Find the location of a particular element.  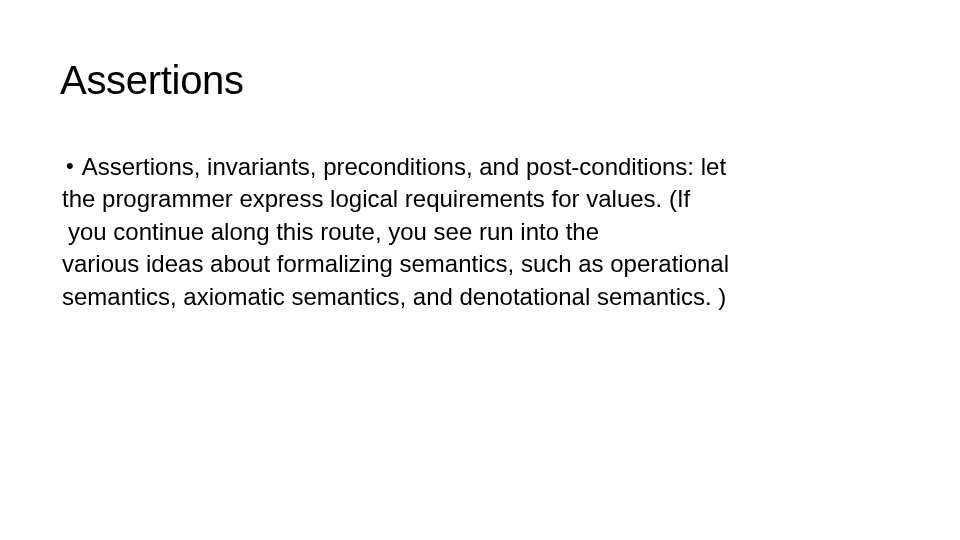

bullet-line-1: Assertions, invariants, preconditions, a… is located at coordinates (404, 167).